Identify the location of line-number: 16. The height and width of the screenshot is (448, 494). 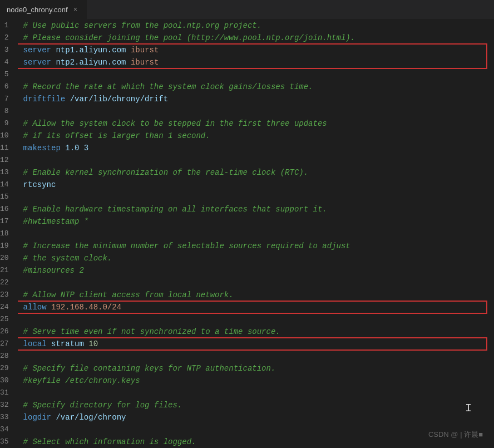
(7, 209).